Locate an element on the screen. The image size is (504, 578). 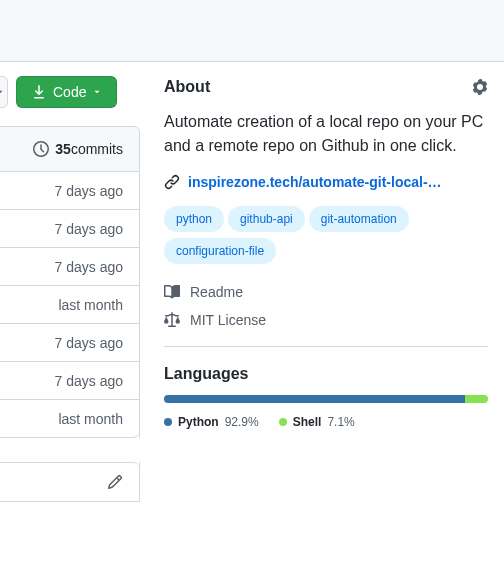
website-link-row: inspirezone.tech/automate-git-local-… is located at coordinates (326, 182).